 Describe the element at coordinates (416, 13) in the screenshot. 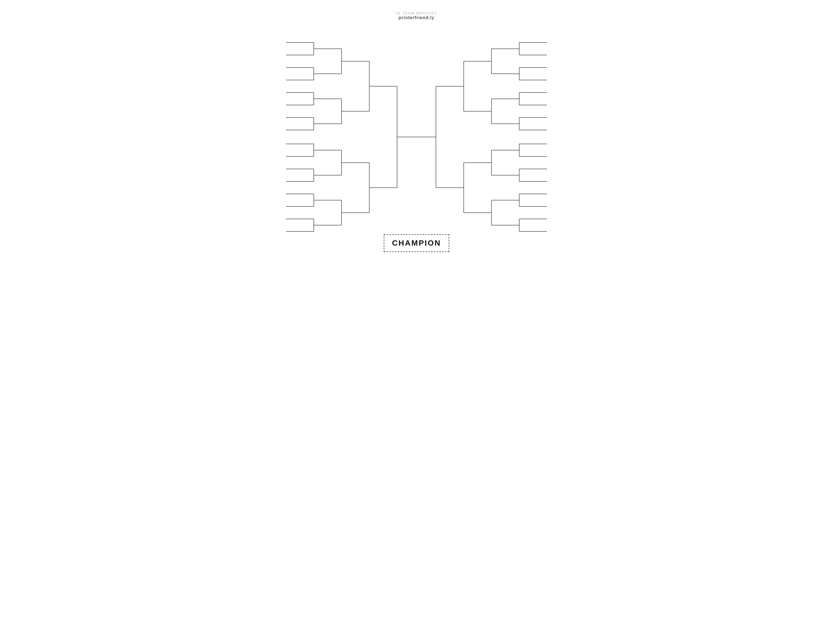

I see `bracket-title: 32 TEAM BRACKET` at that location.